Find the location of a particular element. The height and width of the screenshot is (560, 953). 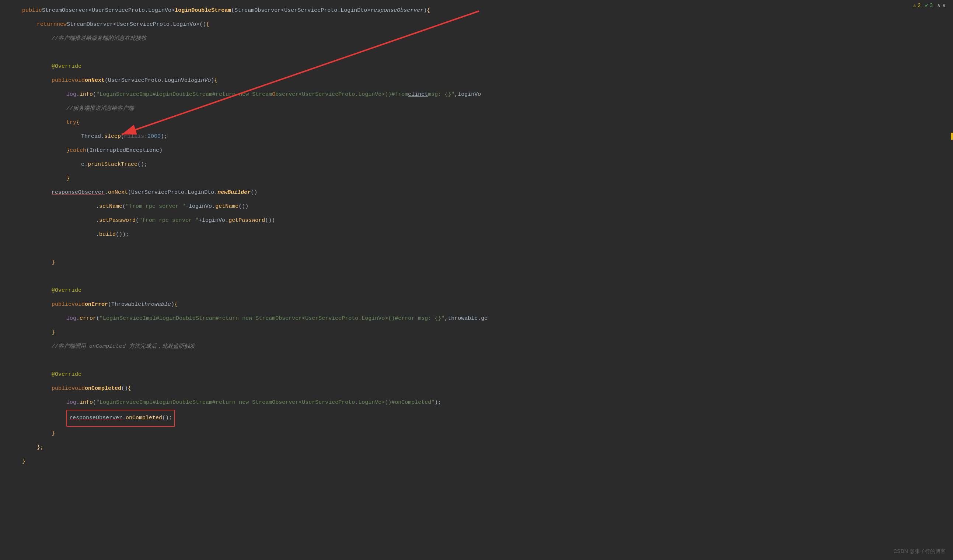

class-interruptedexception: InterruptedException is located at coordinates (123, 150).